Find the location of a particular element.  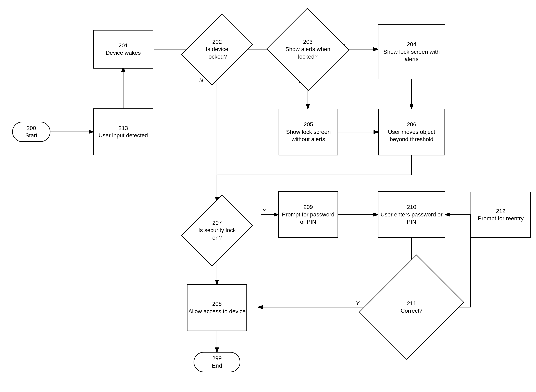

node-210: 210 User enters password or PIN is located at coordinates (412, 215).